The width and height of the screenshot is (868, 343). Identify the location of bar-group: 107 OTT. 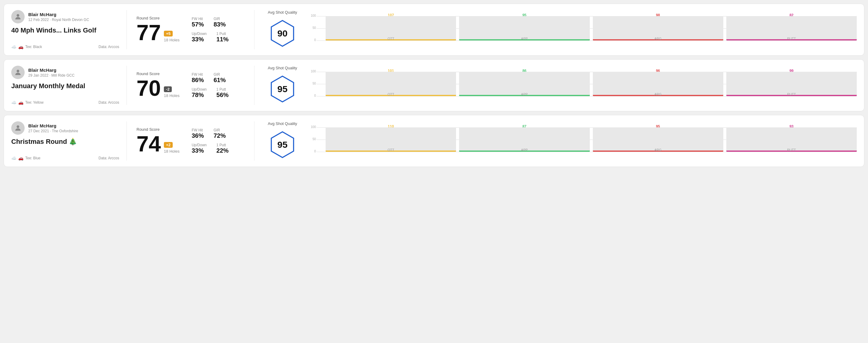
(391, 27).